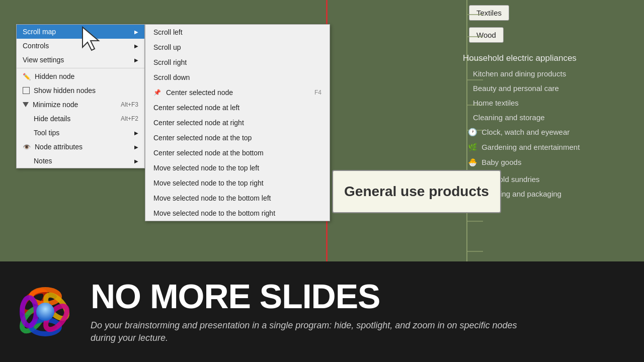 The width and height of the screenshot is (644, 362). I want to click on promo-logo, so click(45, 312).